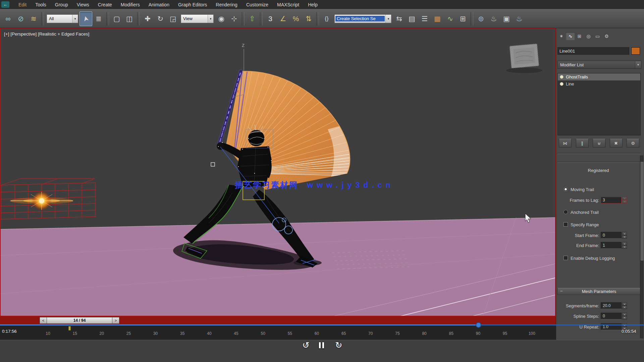 This screenshot has width=644, height=362. Describe the element at coordinates (278, 320) in the screenshot. I see `time-slider-track: < 14 / 94 >` at that location.